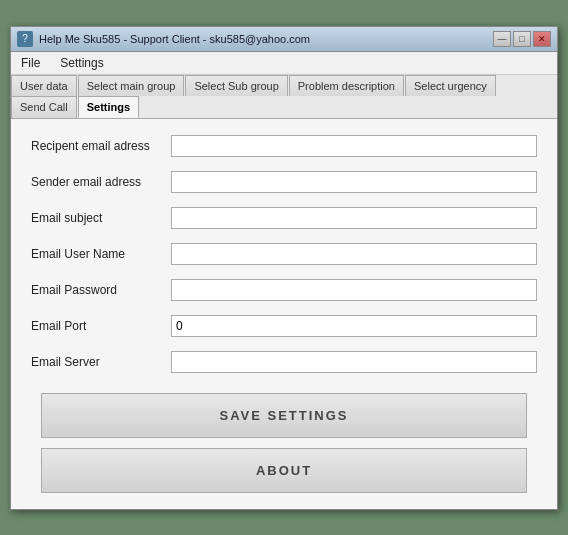  Describe the element at coordinates (542, 39) in the screenshot. I see `close-button: ✕` at that location.